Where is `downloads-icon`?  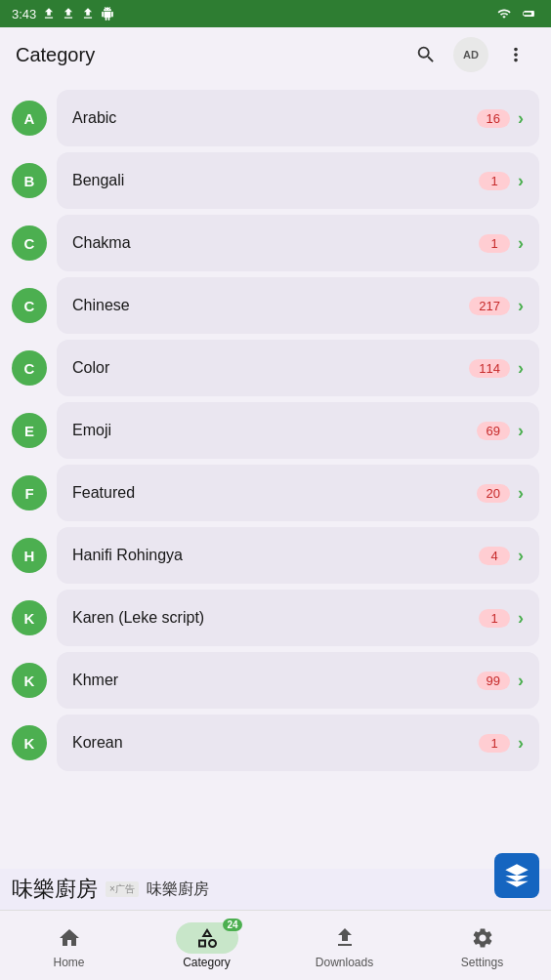 downloads-icon is located at coordinates (345, 938).